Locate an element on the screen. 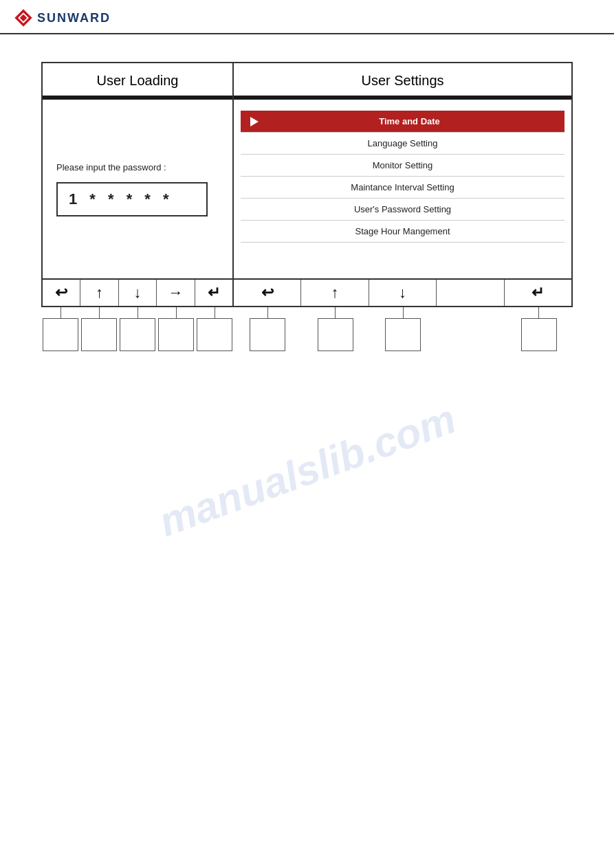 The width and height of the screenshot is (614, 868). right-key-box-2-col is located at coordinates (336, 329).